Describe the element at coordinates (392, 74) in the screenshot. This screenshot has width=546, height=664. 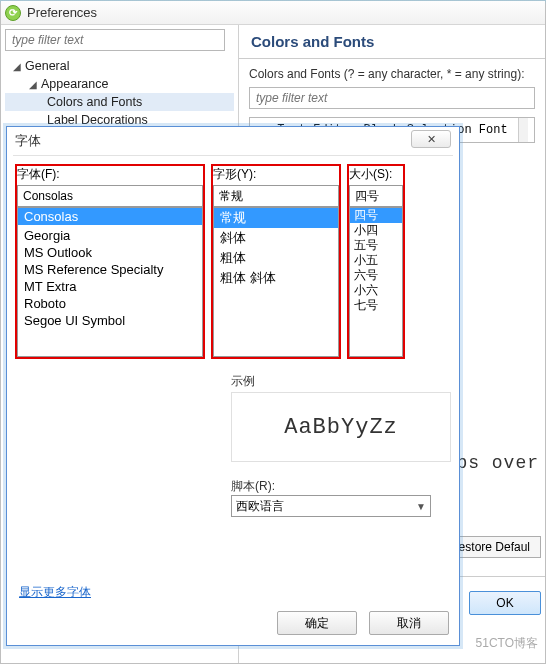
I see `page-description: Colors and Fonts (? = any character, * =…` at that location.